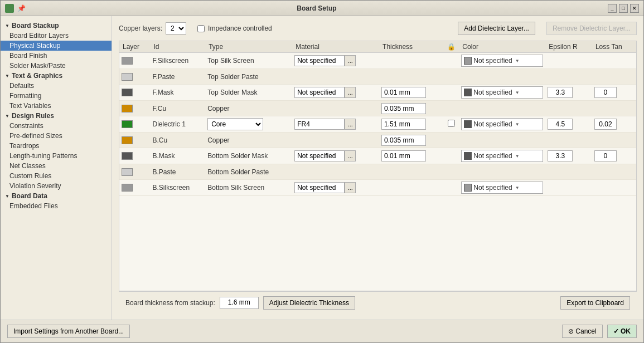 The height and width of the screenshot is (343, 644). I want to click on sidebar-item-pre-defined-sizes: Pre-defined Sizes, so click(56, 136).